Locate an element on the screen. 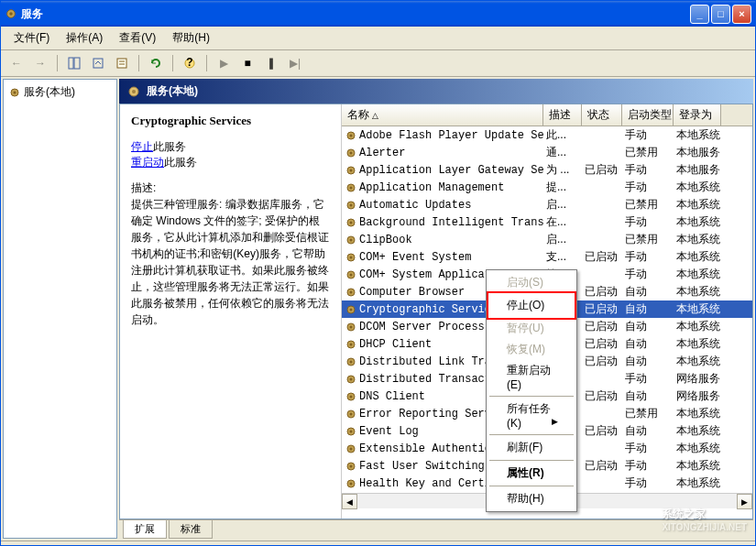 The height and width of the screenshot is (546, 756). ctx-refresh: 刷新(F) is located at coordinates (531, 447).